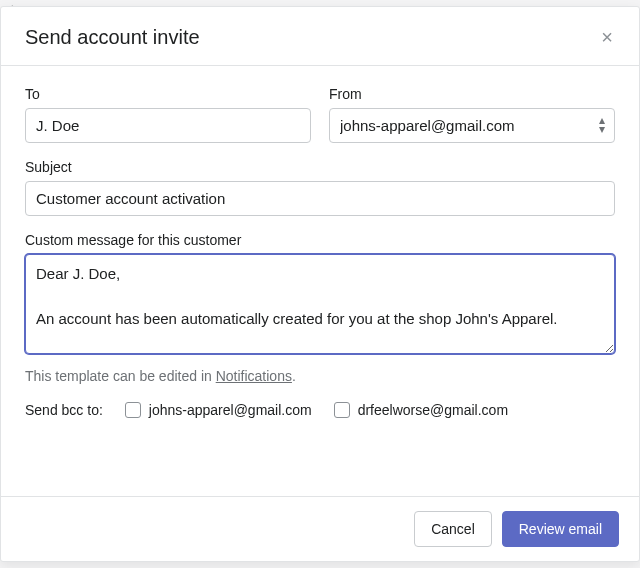 This screenshot has height=568, width=640. Describe the element at coordinates (218, 410) in the screenshot. I see `bcc-option-0: johns-apparel@gmail.com` at that location.